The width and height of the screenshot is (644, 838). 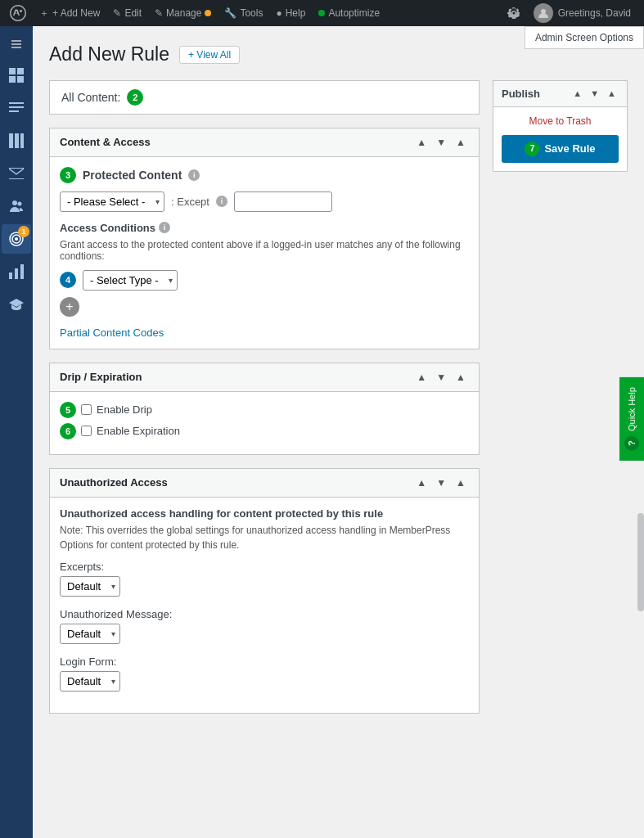 What do you see at coordinates (520, 93) in the screenshot?
I see `publish-title: Publish` at bounding box center [520, 93].